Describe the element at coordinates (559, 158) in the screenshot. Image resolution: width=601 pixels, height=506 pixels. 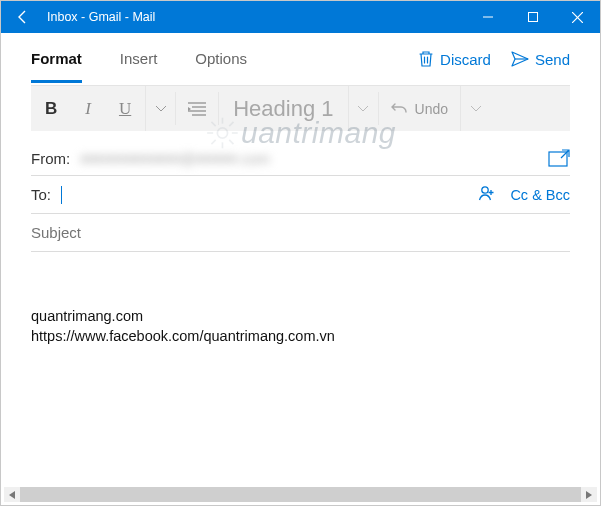
I see `popout-button` at that location.